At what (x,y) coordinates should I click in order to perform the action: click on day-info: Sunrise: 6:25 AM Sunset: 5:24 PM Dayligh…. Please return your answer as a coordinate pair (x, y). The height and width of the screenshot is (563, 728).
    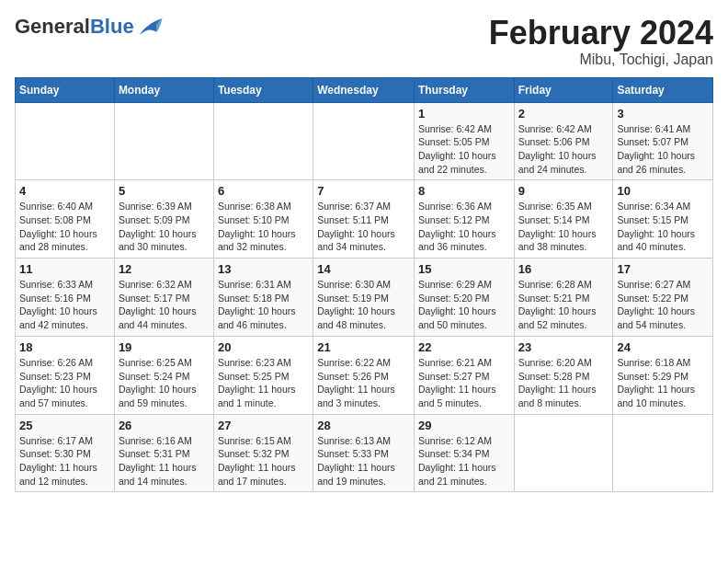
    Looking at the image, I should click on (164, 383).